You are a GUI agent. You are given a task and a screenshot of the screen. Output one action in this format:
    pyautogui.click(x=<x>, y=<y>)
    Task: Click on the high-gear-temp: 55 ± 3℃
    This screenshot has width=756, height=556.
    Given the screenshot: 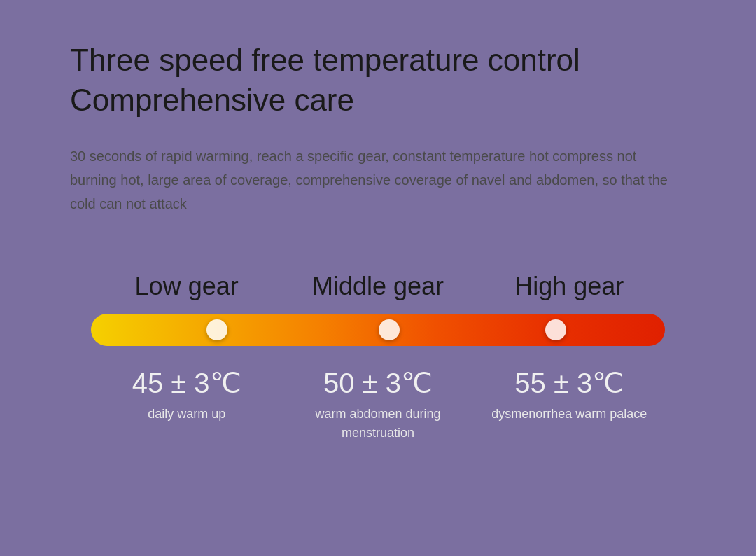 What is the action you would take?
    pyautogui.click(x=569, y=383)
    